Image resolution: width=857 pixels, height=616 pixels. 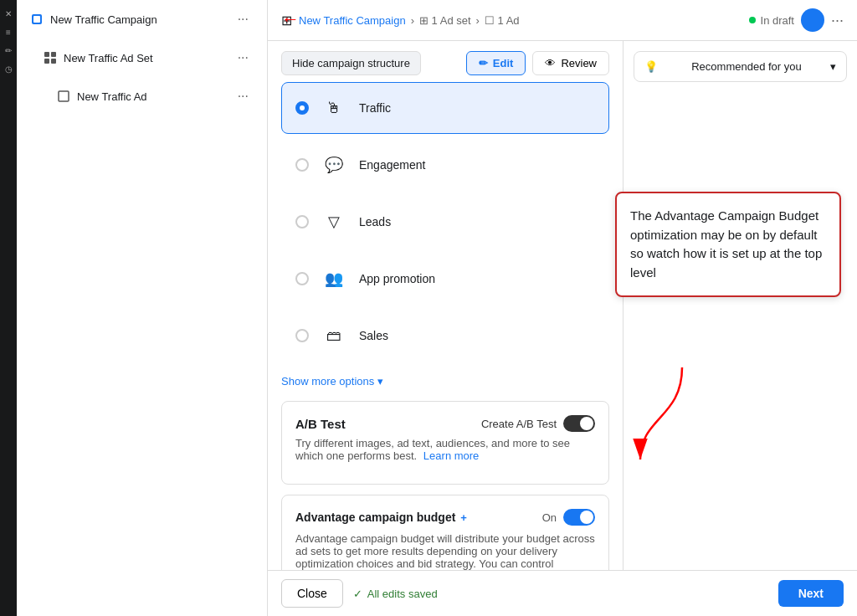 I want to click on review-tab: 👁 Review, so click(x=571, y=64).